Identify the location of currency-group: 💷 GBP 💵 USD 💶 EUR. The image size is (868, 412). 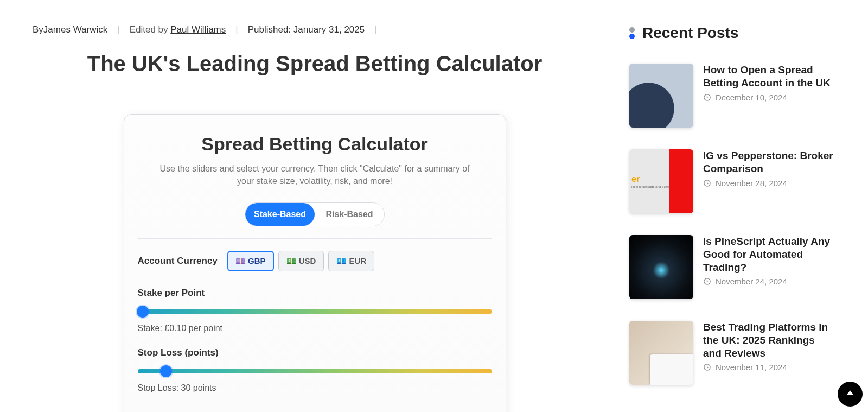
(301, 261).